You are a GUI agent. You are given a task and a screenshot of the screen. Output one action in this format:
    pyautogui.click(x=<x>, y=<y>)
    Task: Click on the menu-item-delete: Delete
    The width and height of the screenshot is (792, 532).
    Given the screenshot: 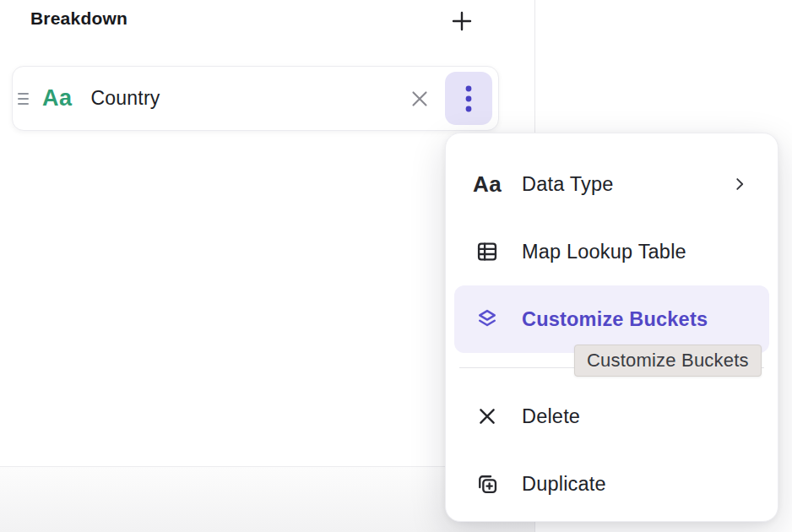 What is the action you would take?
    pyautogui.click(x=611, y=416)
    